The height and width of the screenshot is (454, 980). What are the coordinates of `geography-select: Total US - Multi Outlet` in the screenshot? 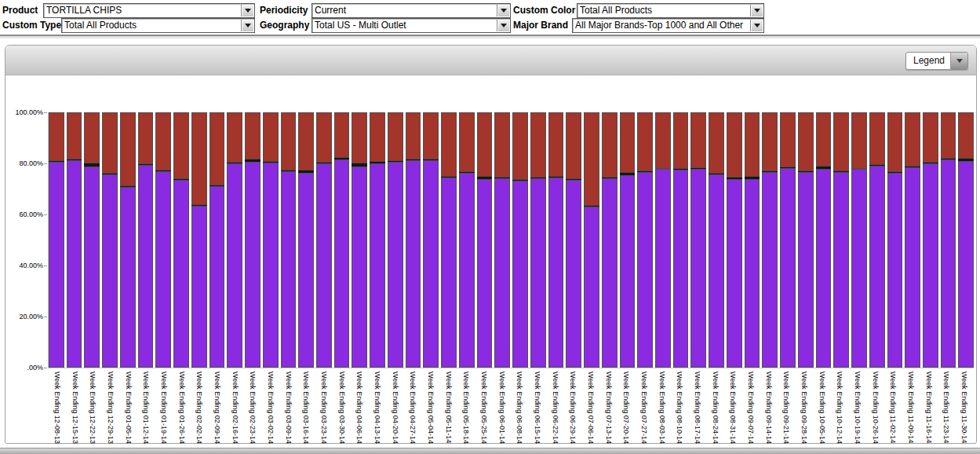 It's located at (411, 25).